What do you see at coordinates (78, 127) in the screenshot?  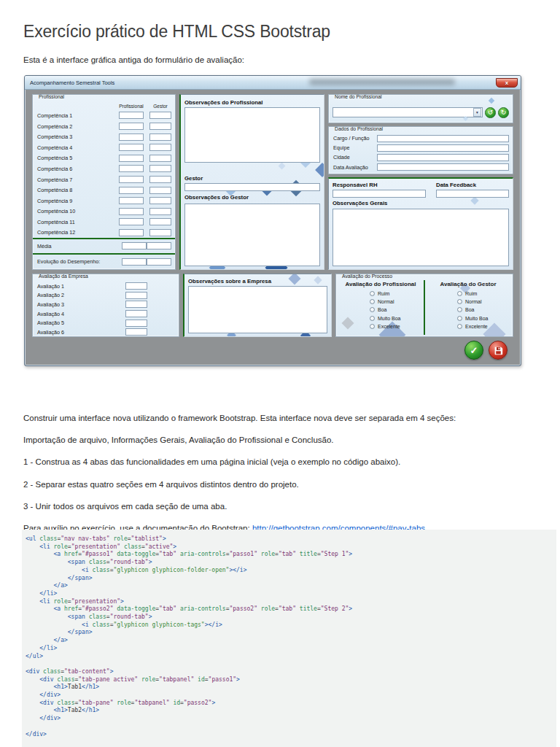 I see `competencia-label: Competência 2` at bounding box center [78, 127].